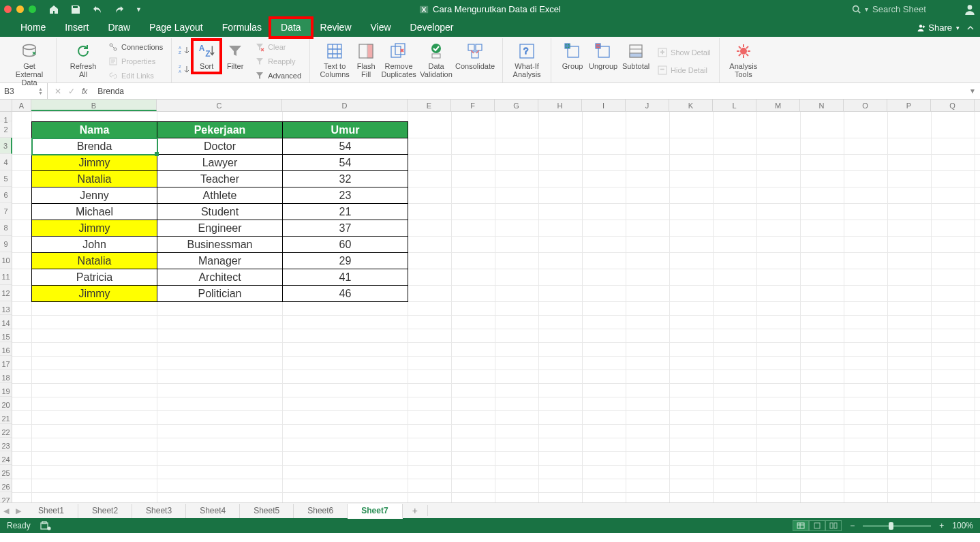 The width and height of the screenshot is (980, 542). I want to click on page-break-view-button, so click(833, 526).